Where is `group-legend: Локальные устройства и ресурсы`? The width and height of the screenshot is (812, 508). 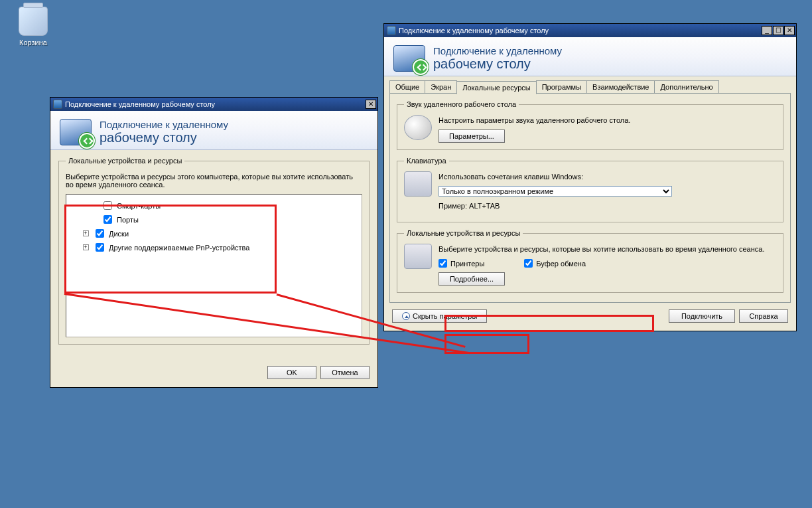 group-legend: Локальные устройства и ресурсы is located at coordinates (125, 161).